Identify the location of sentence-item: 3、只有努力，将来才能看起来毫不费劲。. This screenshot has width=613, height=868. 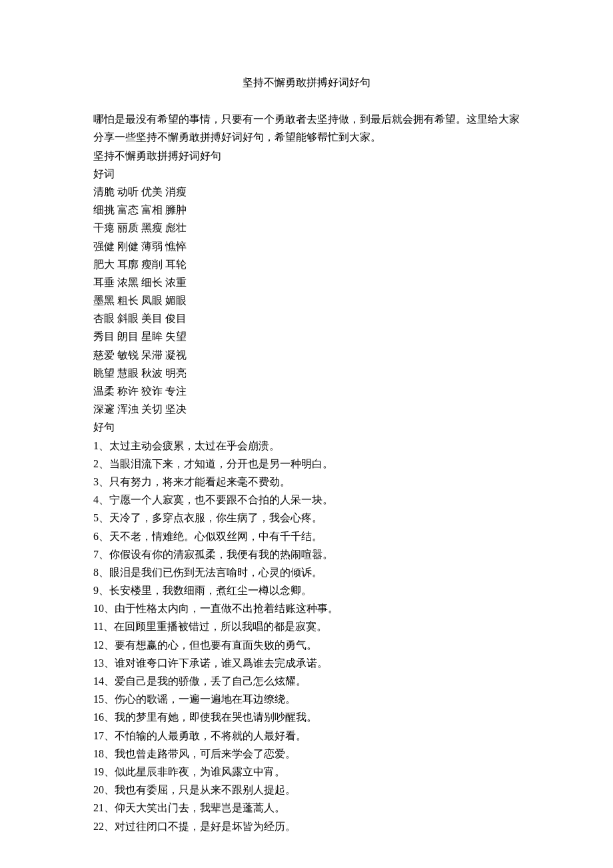
(306, 481).